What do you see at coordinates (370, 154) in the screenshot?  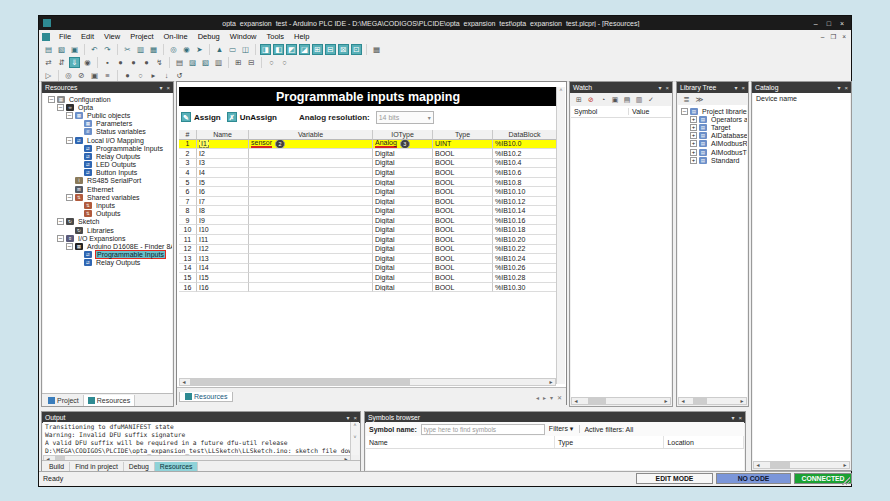 I see `grid-row-i2: 2I2DigitalBOOL%IB10.2I2 programmable inp…` at bounding box center [370, 154].